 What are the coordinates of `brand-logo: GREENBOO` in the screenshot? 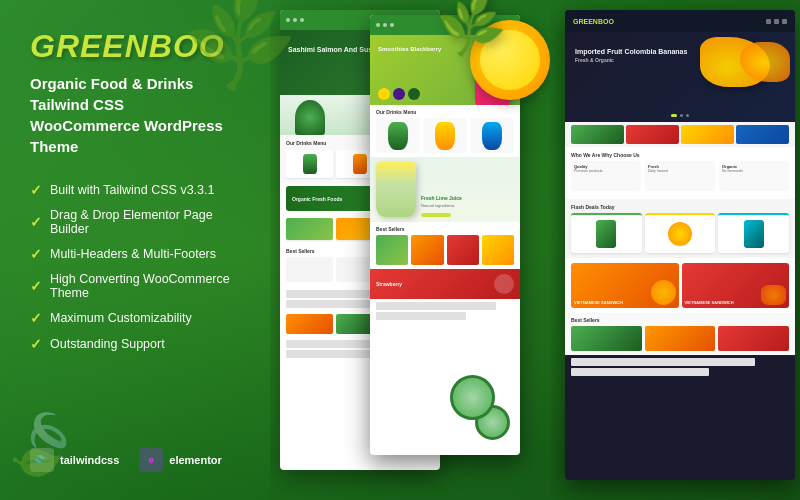 It's located at (135, 46).